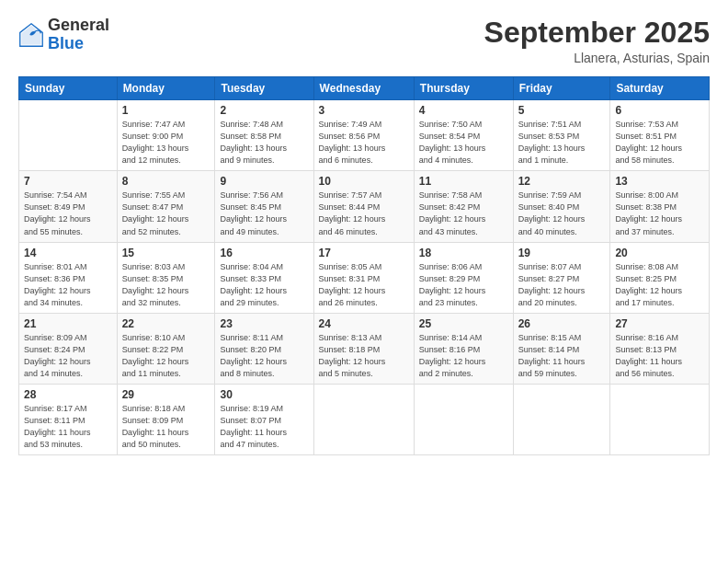 The height and width of the screenshot is (563, 728). Describe the element at coordinates (660, 206) in the screenshot. I see `calendar-cell: 13Sunrise: 8:00 AM Sunset: 8:38 PM Dayli…` at that location.